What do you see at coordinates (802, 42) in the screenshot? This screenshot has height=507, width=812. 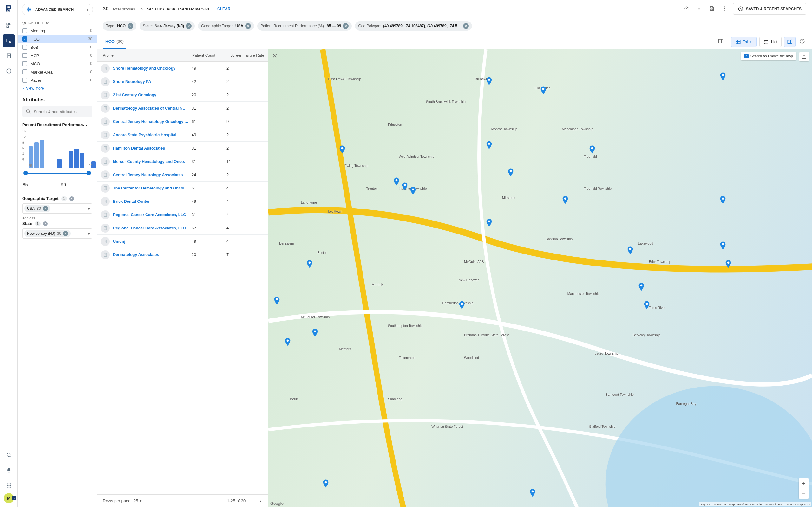 I see `info-icon` at bounding box center [802, 42].